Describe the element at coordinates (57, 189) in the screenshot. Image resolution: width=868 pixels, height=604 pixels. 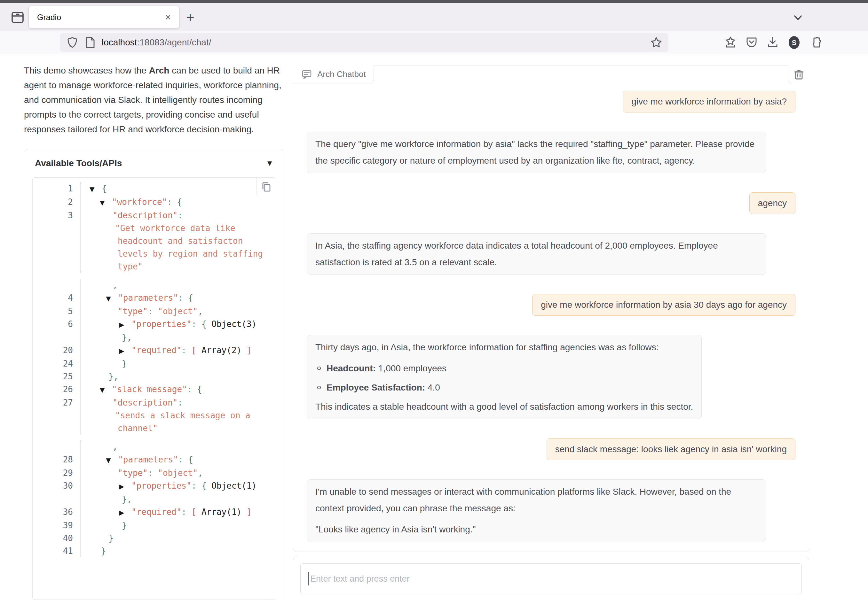
I see `line-number: 1` at that location.